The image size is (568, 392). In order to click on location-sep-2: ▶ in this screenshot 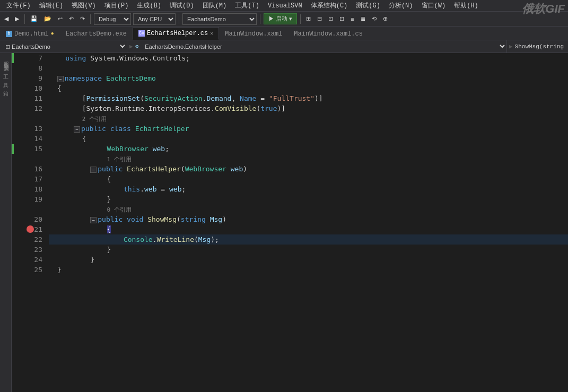, I will do `click(511, 47)`.